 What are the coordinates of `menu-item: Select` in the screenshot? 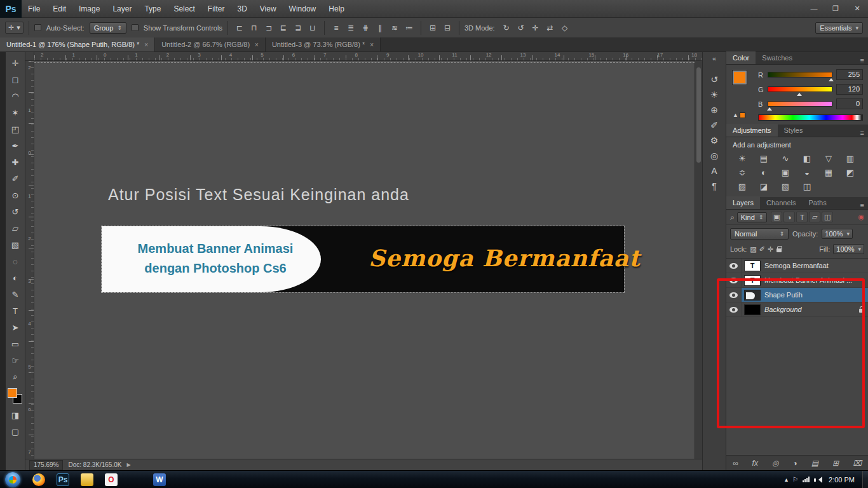 It's located at (184, 9).